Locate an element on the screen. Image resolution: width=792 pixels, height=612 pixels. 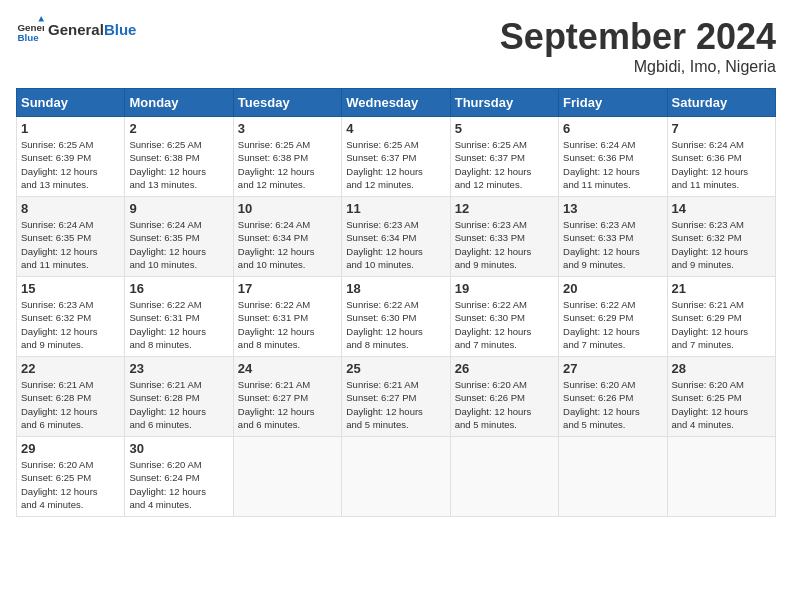
day-number: 29 is located at coordinates (70, 448).